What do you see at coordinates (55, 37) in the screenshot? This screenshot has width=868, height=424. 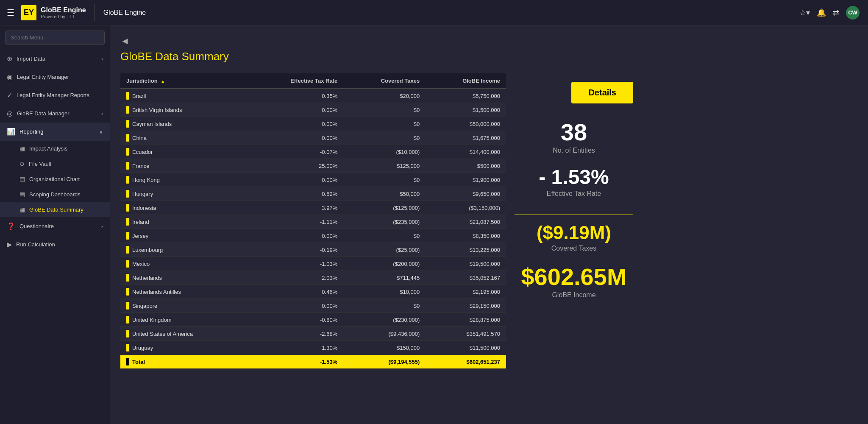 I see `search-input` at bounding box center [55, 37].